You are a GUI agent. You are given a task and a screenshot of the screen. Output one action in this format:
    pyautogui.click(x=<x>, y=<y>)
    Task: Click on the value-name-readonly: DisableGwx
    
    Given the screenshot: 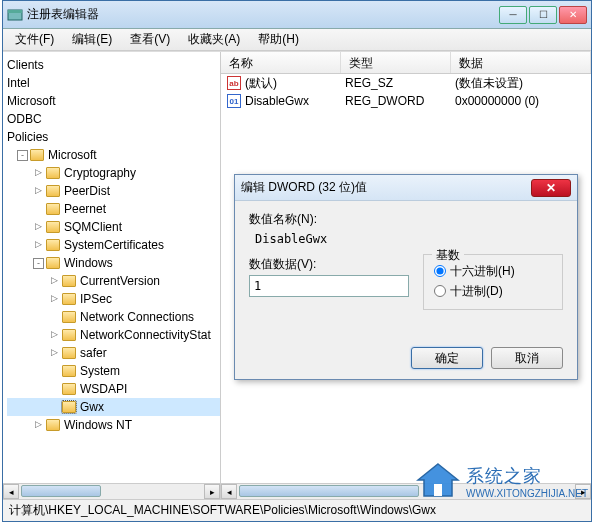 What is the action you would take?
    pyautogui.click(x=406, y=241)
    